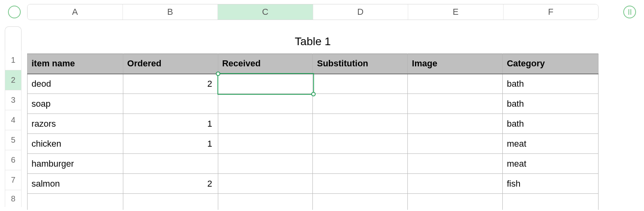  Describe the element at coordinates (551, 12) in the screenshot. I see `col-header-f: F` at that location.